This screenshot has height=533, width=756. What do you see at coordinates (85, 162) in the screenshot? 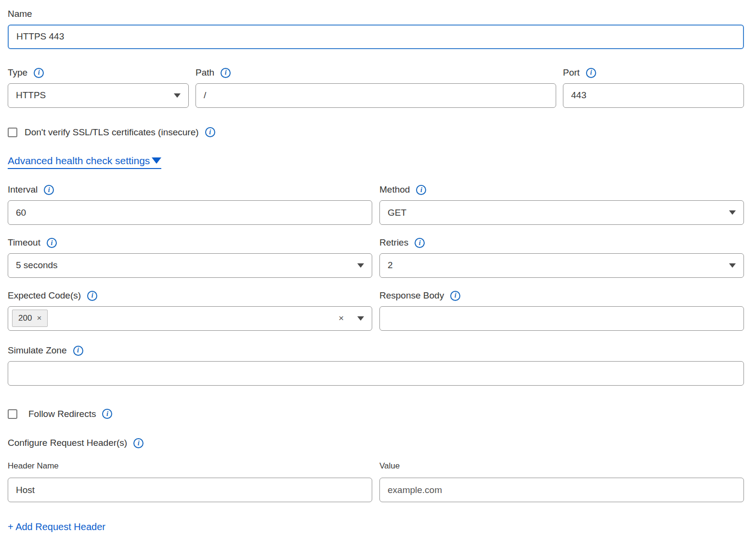
I see `advanced-settings-link: Advanced health check settings` at bounding box center [85, 162].